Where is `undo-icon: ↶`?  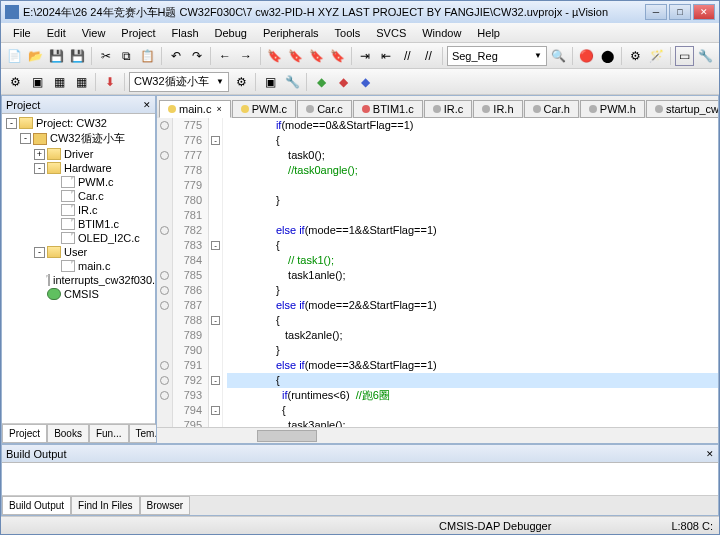
undo-icon: ↶ is located at coordinates (176, 56).